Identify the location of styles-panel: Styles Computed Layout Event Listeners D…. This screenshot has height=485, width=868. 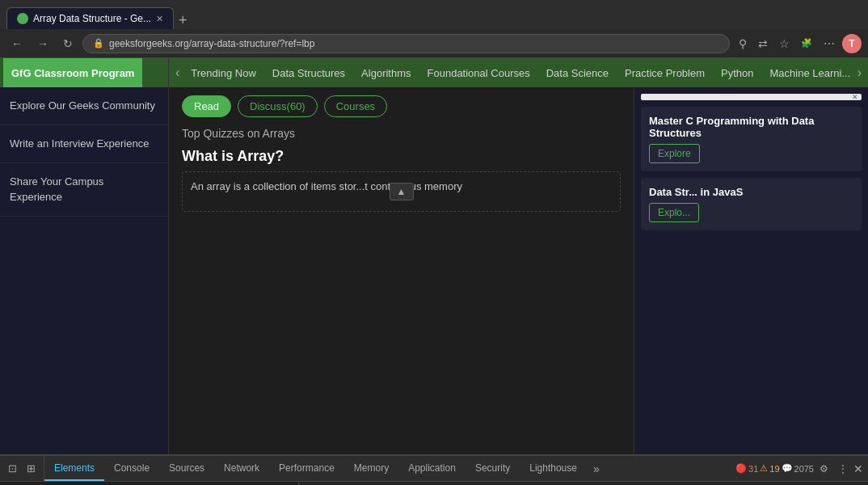
(584, 483).